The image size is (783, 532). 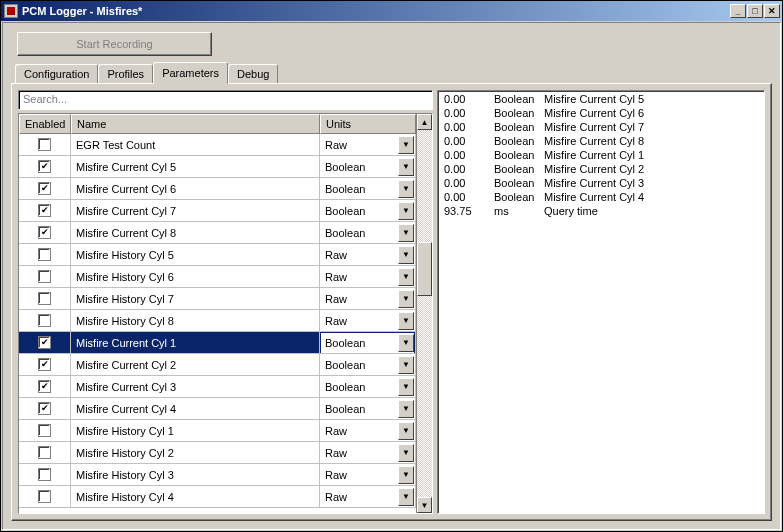 I want to click on table-row: EGR Test CountRaw▼, so click(x=218, y=145).